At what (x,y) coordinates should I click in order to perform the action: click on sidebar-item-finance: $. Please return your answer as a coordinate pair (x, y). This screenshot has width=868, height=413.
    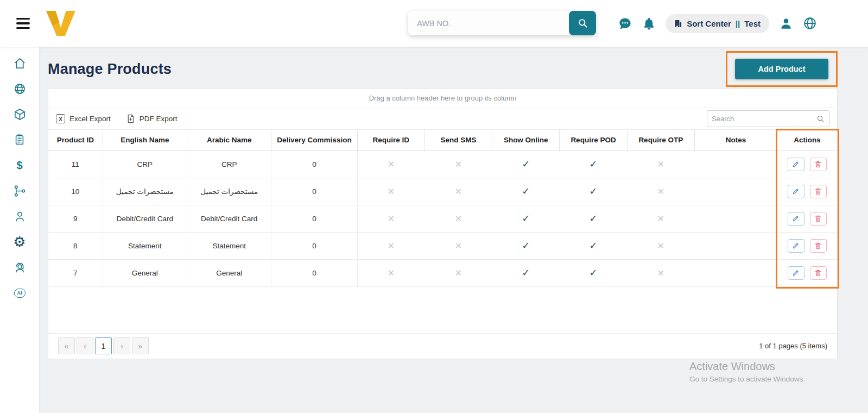
    Looking at the image, I should click on (20, 165).